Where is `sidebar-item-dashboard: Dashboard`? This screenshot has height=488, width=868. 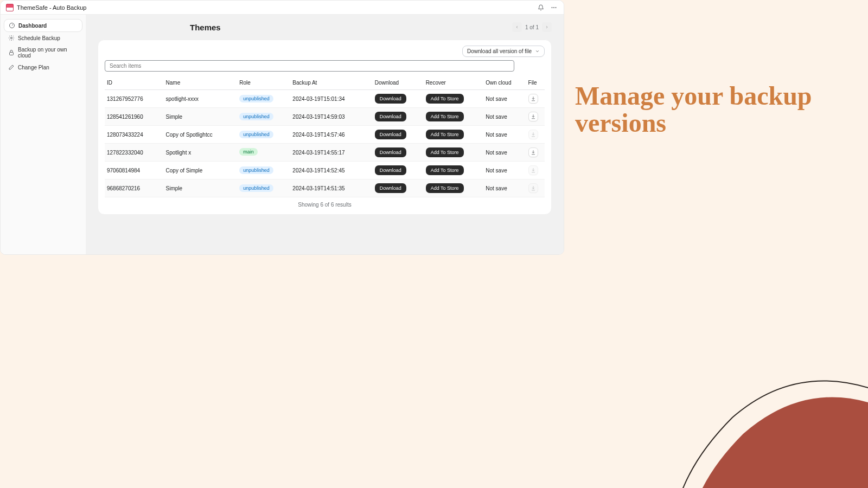 sidebar-item-dashboard: Dashboard is located at coordinates (43, 25).